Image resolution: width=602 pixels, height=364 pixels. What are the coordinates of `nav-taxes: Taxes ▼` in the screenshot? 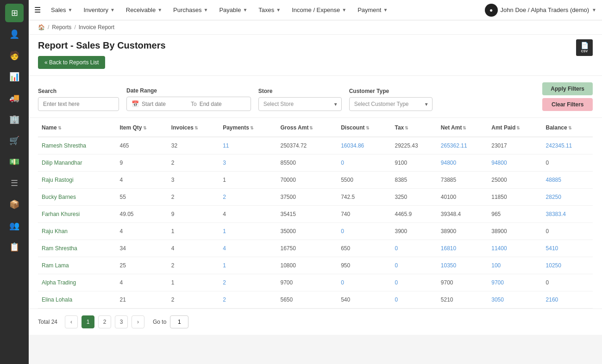 It's located at (270, 10).